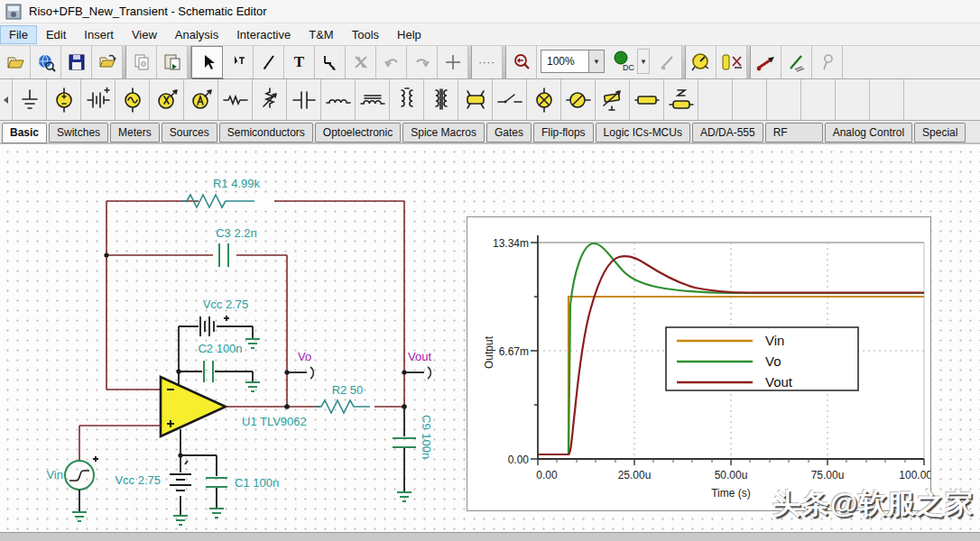 This screenshot has width=980, height=541. Describe the element at coordinates (727, 133) in the screenshot. I see `tab-ad-da-555: AD/DA-555` at that location.